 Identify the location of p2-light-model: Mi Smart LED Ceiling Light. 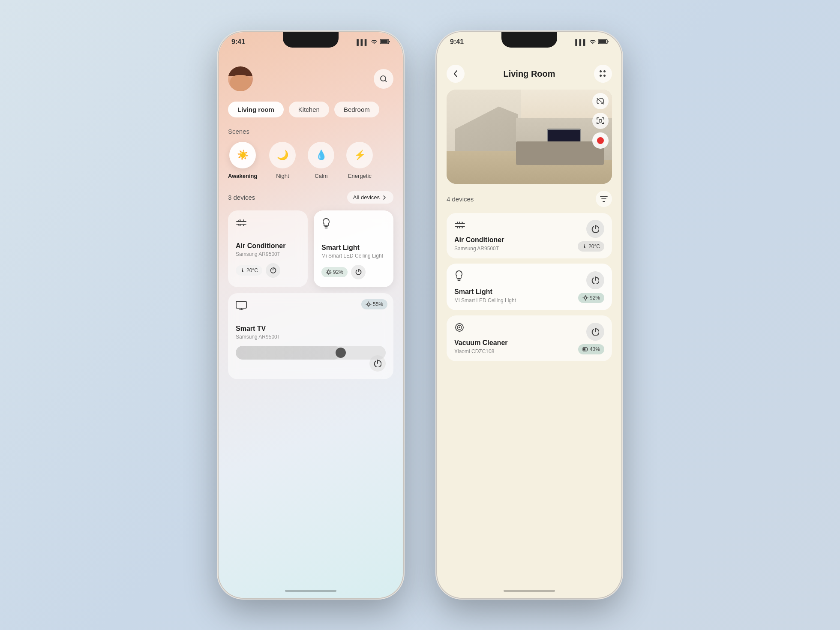
(485, 300).